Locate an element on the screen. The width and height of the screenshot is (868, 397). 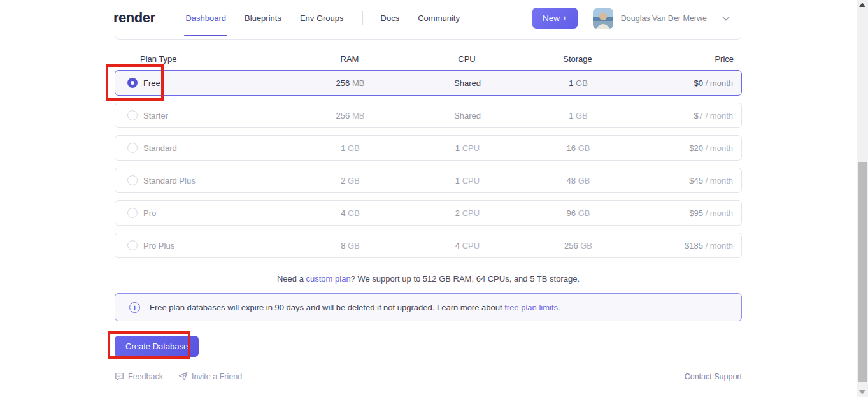
vertical-scrollbar is located at coordinates (862, 199).